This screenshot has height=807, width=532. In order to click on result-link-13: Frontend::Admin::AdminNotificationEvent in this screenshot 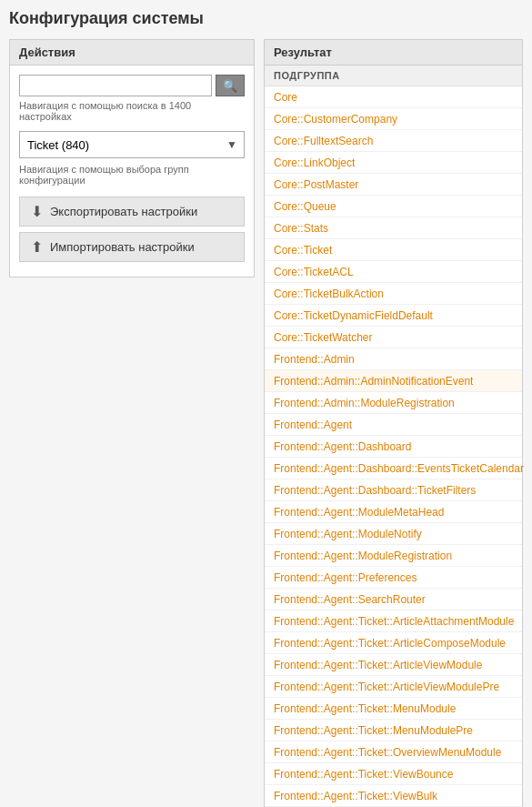, I will do `click(373, 381)`.